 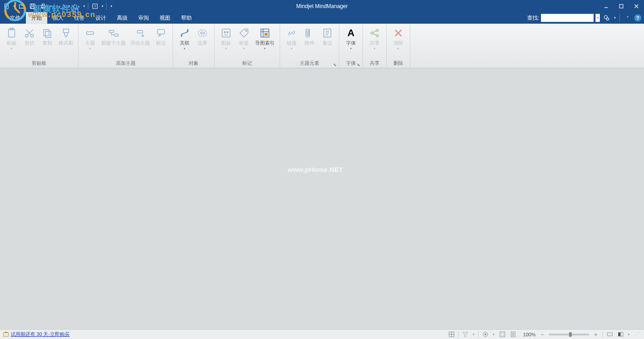 I want to click on group-buttons: 关联▾边界, so click(x=194, y=42).